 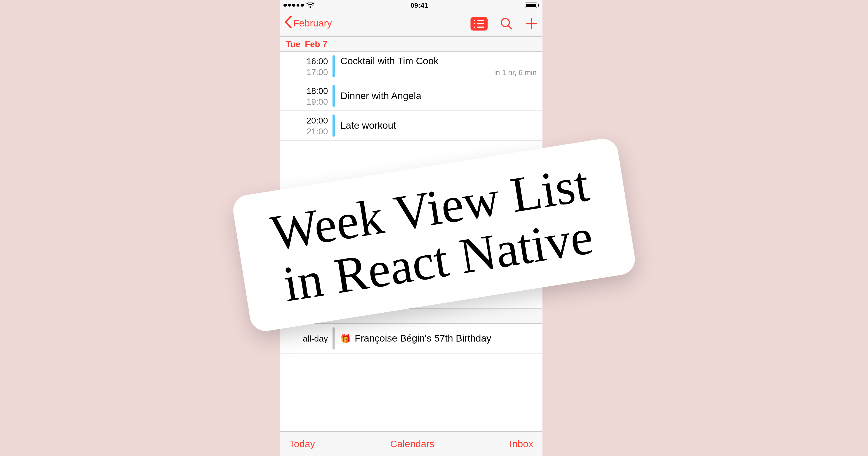 I want to click on bottom-toolbar: Today Calendars Inbox, so click(x=411, y=444).